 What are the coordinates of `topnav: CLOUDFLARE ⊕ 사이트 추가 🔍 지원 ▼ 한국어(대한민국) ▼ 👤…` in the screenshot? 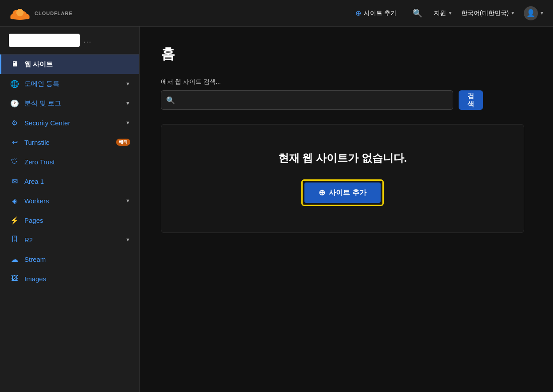 It's located at (276, 13).